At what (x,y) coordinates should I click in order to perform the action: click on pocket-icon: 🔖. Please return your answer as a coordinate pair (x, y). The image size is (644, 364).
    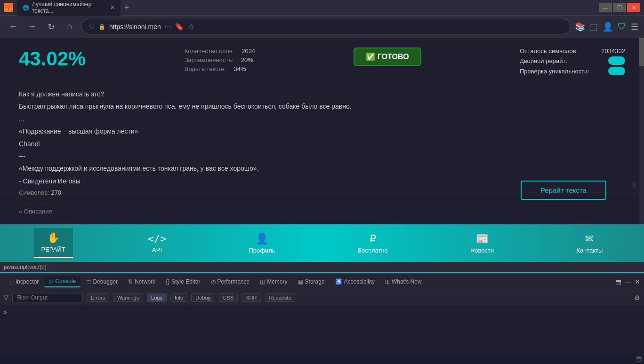
    Looking at the image, I should click on (179, 26).